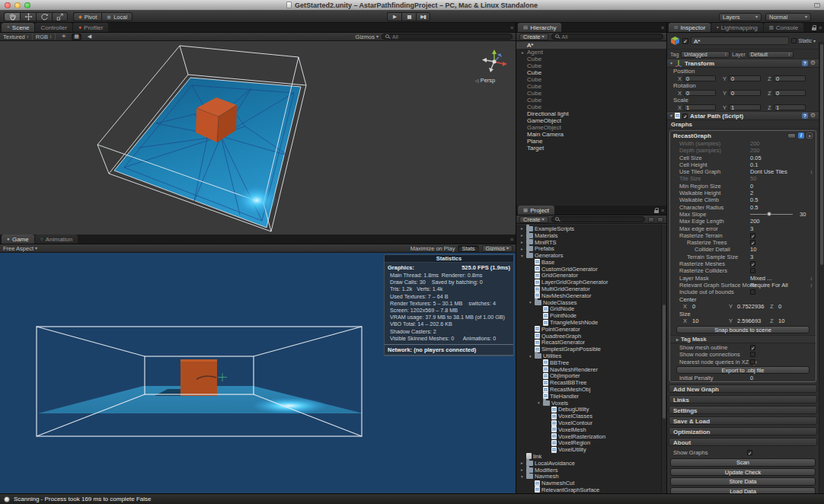 Image resolution: width=824 pixels, height=504 pixels. I want to click on property-value: 0.5, so click(754, 199).